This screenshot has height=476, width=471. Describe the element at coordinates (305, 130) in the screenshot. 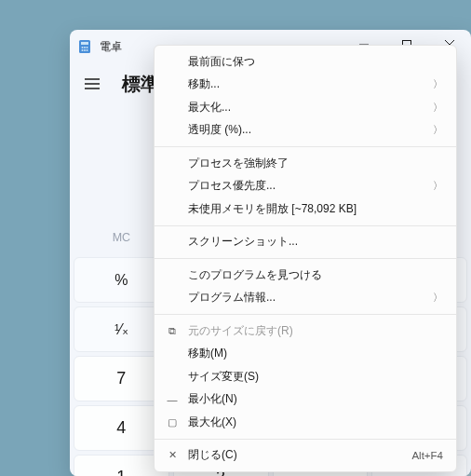

I see `menu-opacity: 透明度 (%)...〉` at that location.